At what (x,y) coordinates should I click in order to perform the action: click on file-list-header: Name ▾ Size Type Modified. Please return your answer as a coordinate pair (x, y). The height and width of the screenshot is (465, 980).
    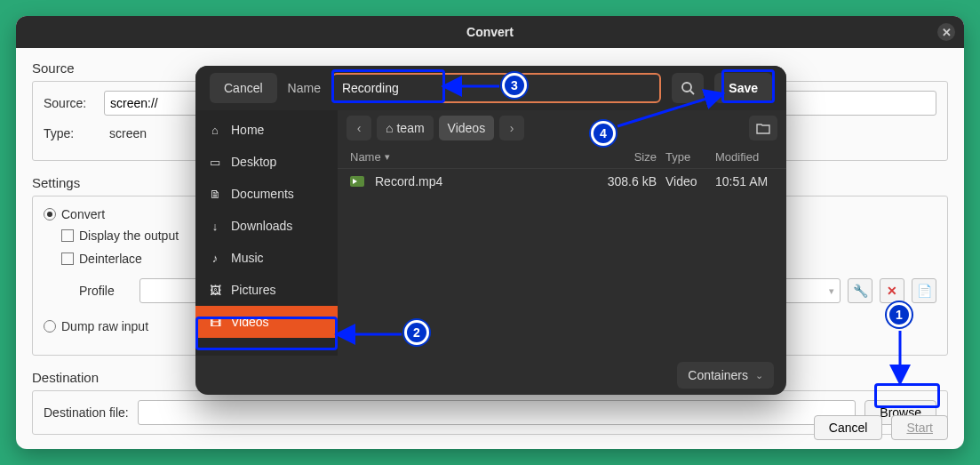
    Looking at the image, I should click on (562, 157).